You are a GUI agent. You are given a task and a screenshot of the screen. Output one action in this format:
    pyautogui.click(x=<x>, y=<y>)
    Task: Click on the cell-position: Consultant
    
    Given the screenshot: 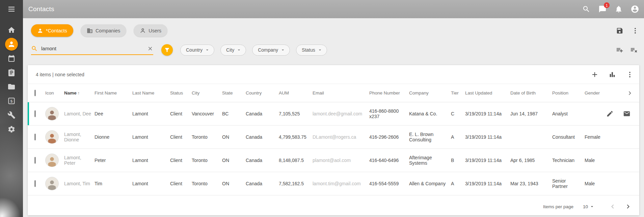 What is the action you would take?
    pyautogui.click(x=568, y=137)
    